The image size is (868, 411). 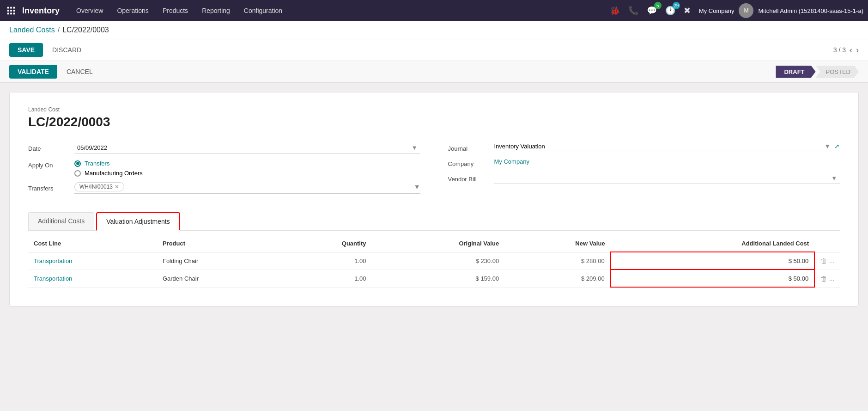 I want to click on company-name: My Company, so click(x=717, y=11).